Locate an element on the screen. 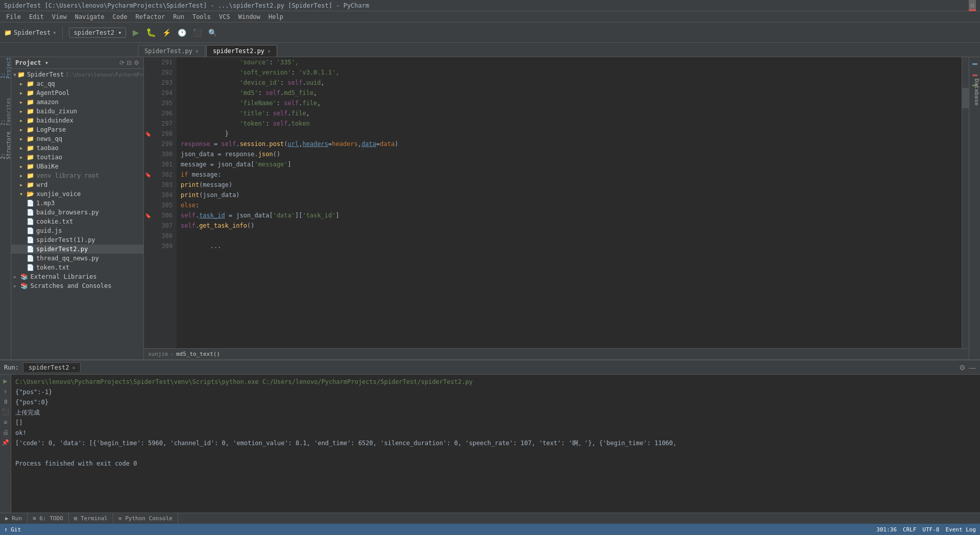 Image resolution: width=980 pixels, height=535 pixels. file-tab-close-1: × is located at coordinates (269, 51).